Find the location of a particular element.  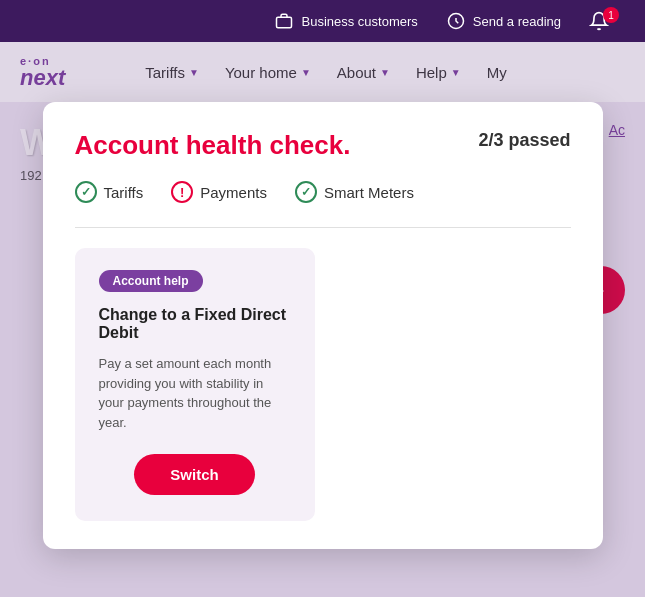

modal-divider is located at coordinates (323, 228).